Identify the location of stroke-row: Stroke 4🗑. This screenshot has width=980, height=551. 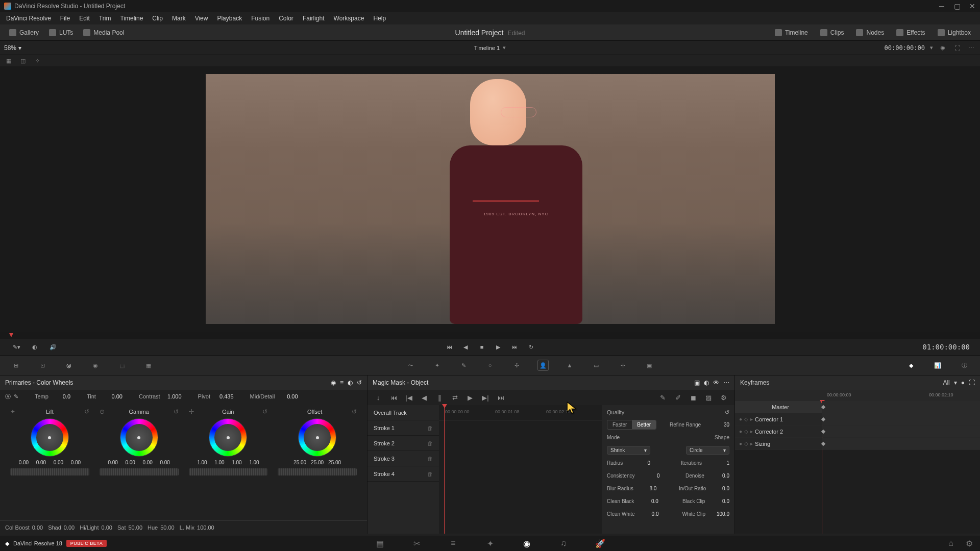
(403, 474).